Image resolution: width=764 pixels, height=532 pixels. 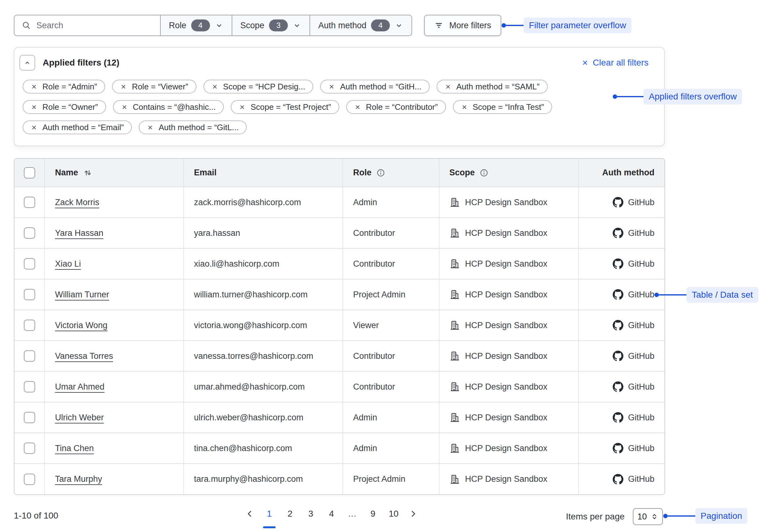 I want to click on filter-bar: Search Role 4 Scope 3 Auth method 4, so click(x=258, y=25).